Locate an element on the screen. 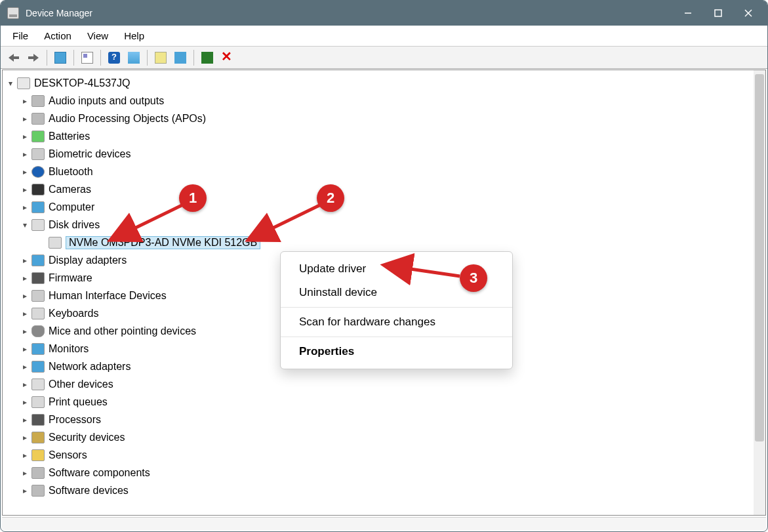 This screenshot has height=532, width=768. menu-view: View is located at coordinates (98, 35).